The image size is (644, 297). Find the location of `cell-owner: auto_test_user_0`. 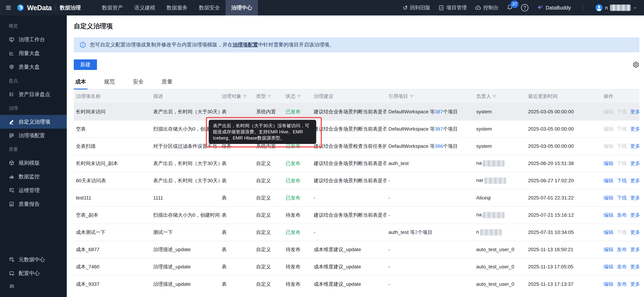

cell-owner: auto_test_user_0 is located at coordinates (500, 284).